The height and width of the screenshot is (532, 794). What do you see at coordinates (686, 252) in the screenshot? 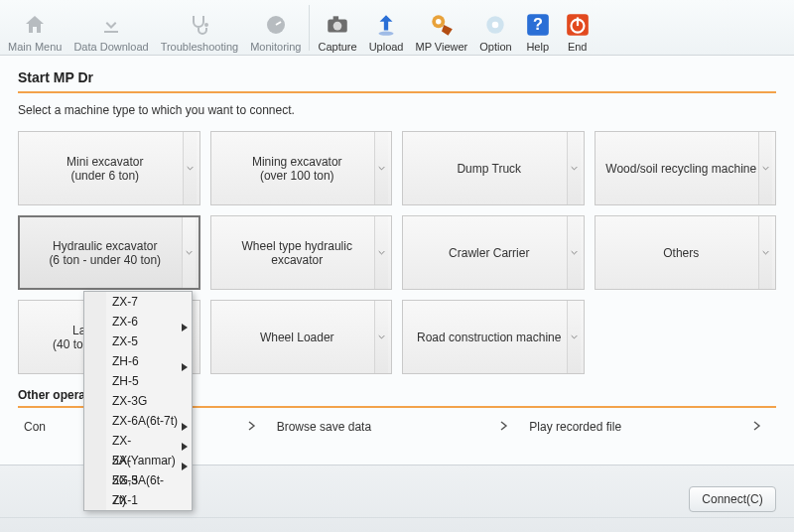
I see `machine-tile-others: Others` at bounding box center [686, 252].